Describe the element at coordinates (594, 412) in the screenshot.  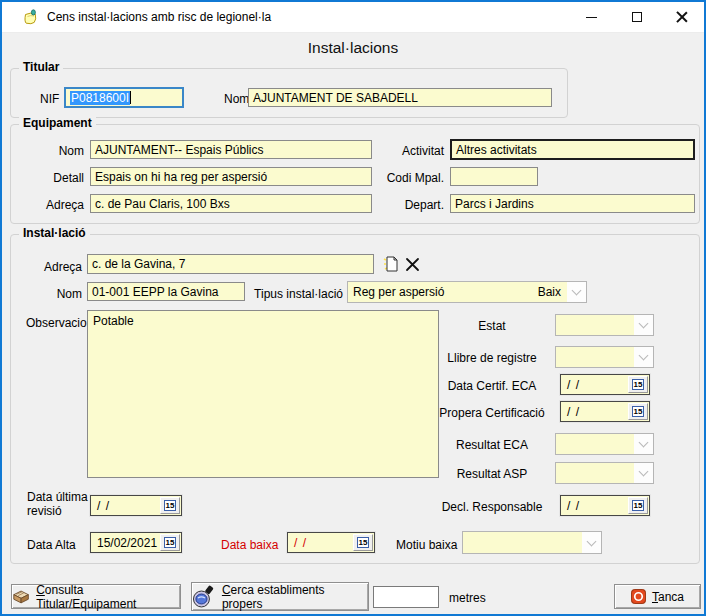
I see `propera-value: / /` at that location.